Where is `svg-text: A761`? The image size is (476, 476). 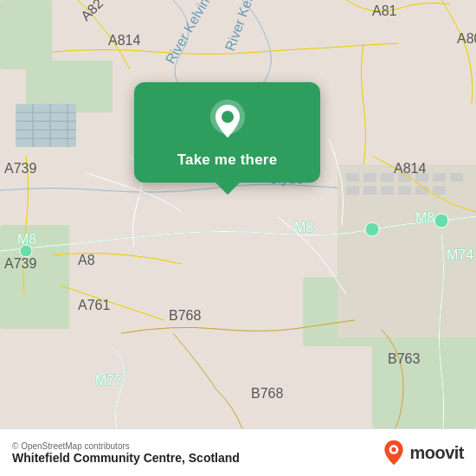 svg-text: A761 is located at coordinates (93, 305).